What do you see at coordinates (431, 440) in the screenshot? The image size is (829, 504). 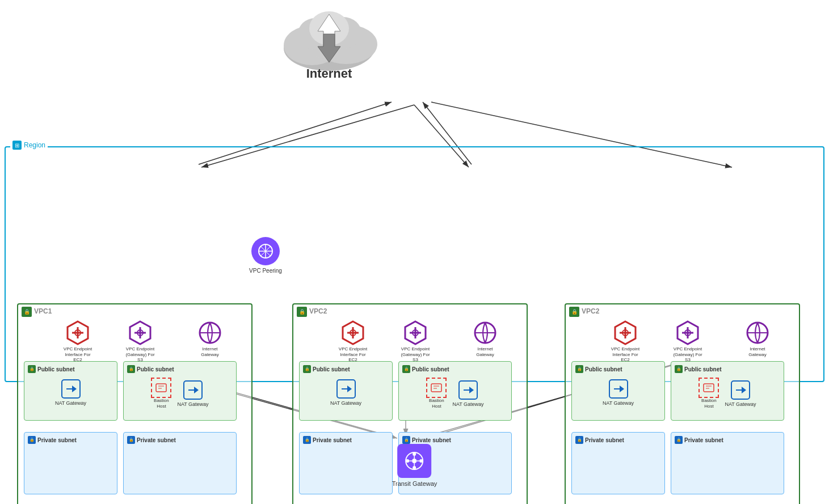 I see `vpc2-priv2-label: Private subnet` at bounding box center [431, 440].